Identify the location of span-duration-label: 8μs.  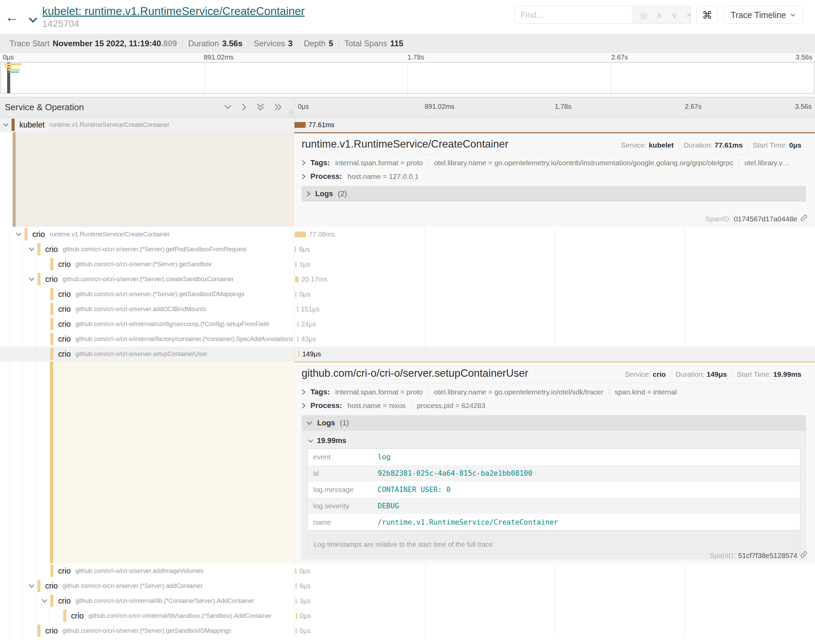
(305, 250).